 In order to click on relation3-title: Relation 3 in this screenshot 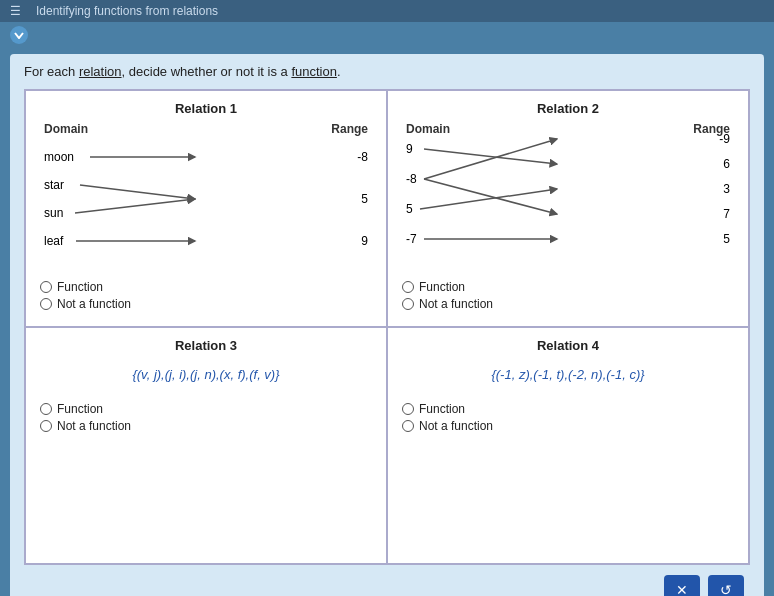, I will do `click(206, 346)`.